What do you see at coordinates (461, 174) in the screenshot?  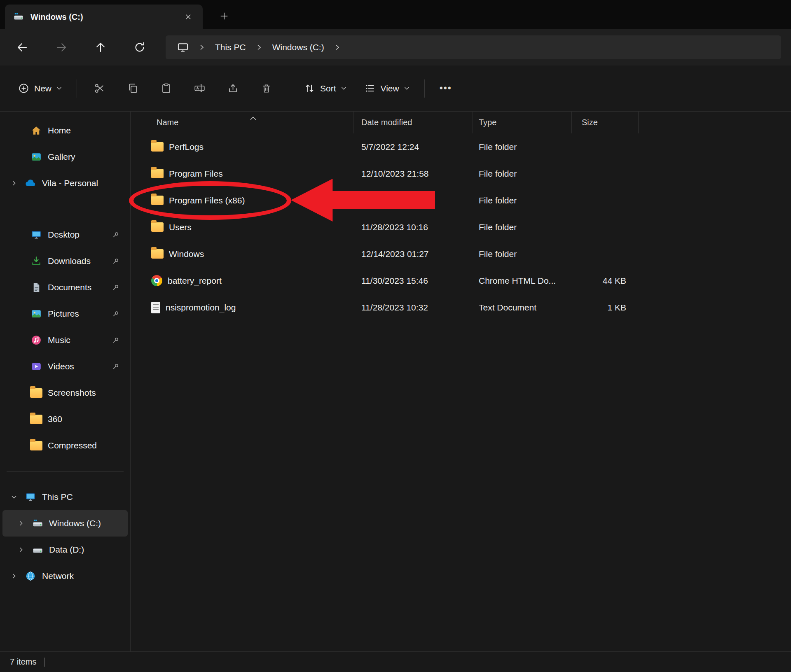 I see `file-row-program-files: Program Files 12/10/2023 21:58 File fold…` at bounding box center [461, 174].